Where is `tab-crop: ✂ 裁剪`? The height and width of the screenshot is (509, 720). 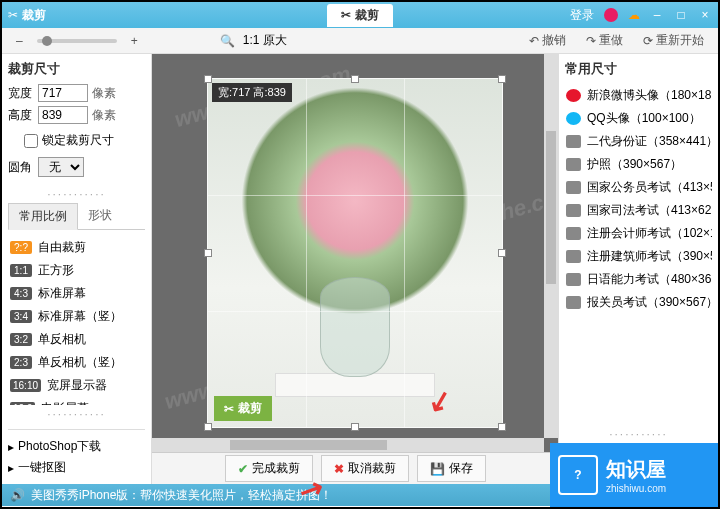
tab-crop: ✂ 裁剪 is located at coordinates (360, 16).